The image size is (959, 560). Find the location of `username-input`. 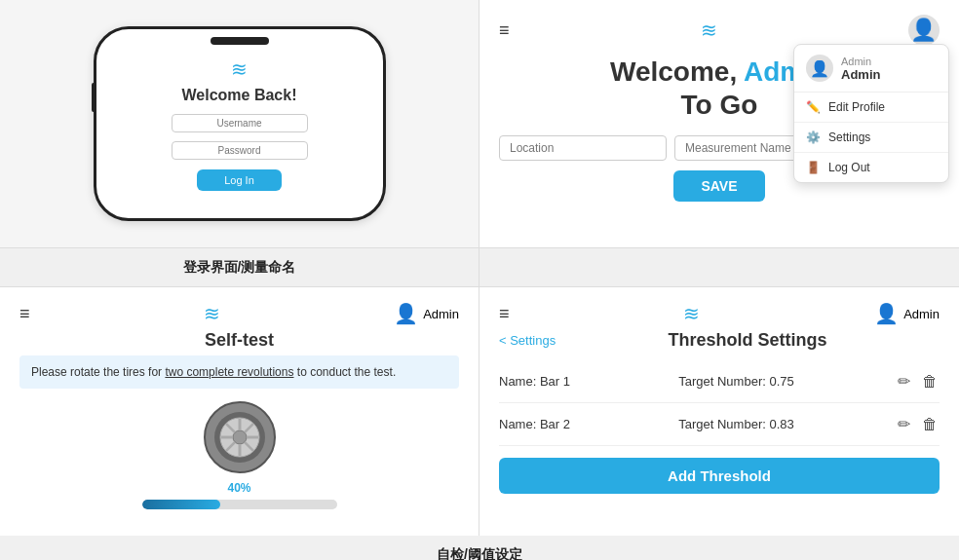

username-input is located at coordinates (240, 123).